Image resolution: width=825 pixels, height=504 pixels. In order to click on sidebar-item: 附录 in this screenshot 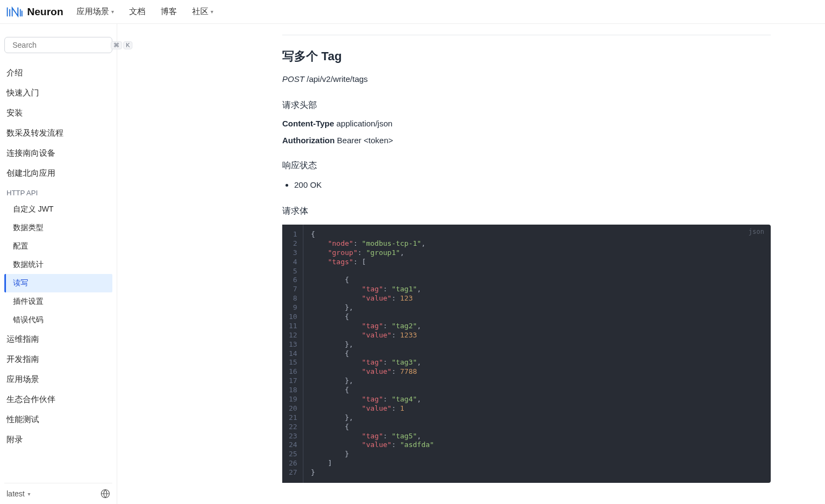, I will do `click(59, 439)`.